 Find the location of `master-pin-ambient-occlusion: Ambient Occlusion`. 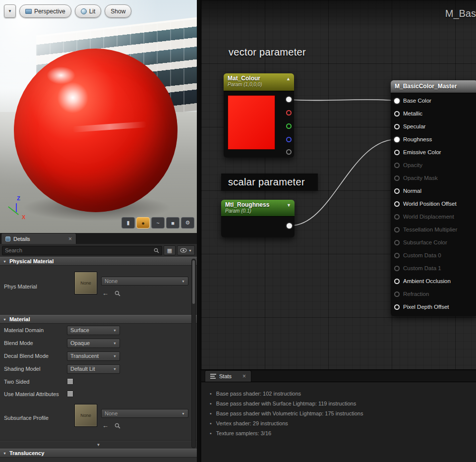

master-pin-ambient-occlusion: Ambient Occlusion is located at coordinates (433, 281).